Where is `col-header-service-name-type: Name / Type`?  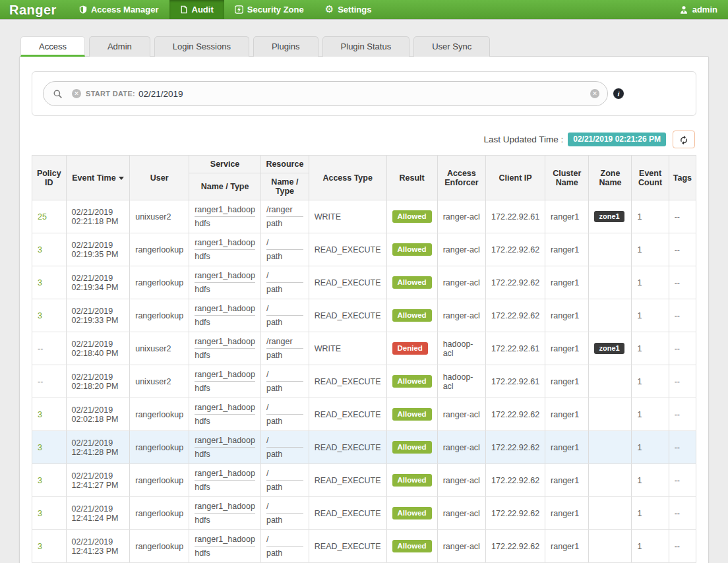 col-header-service-name-type: Name / Type is located at coordinates (226, 187).